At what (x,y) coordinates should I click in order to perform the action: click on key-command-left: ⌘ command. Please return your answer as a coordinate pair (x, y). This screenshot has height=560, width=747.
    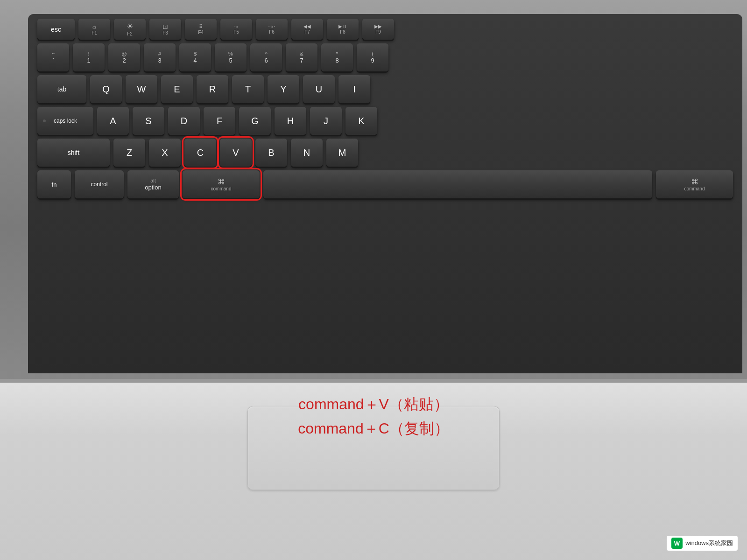
    Looking at the image, I should click on (221, 184).